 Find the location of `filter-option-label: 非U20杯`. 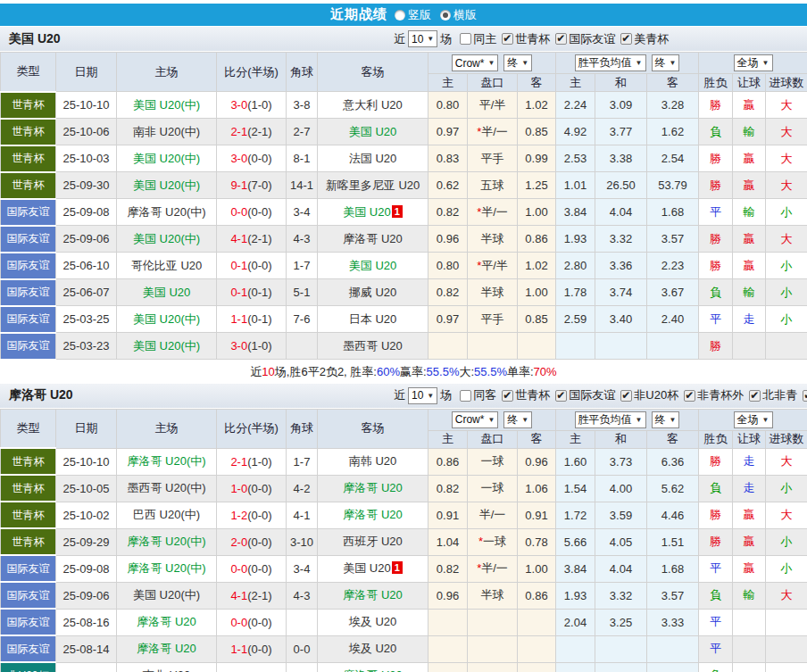

filter-option-label: 非U20杯 is located at coordinates (656, 395).